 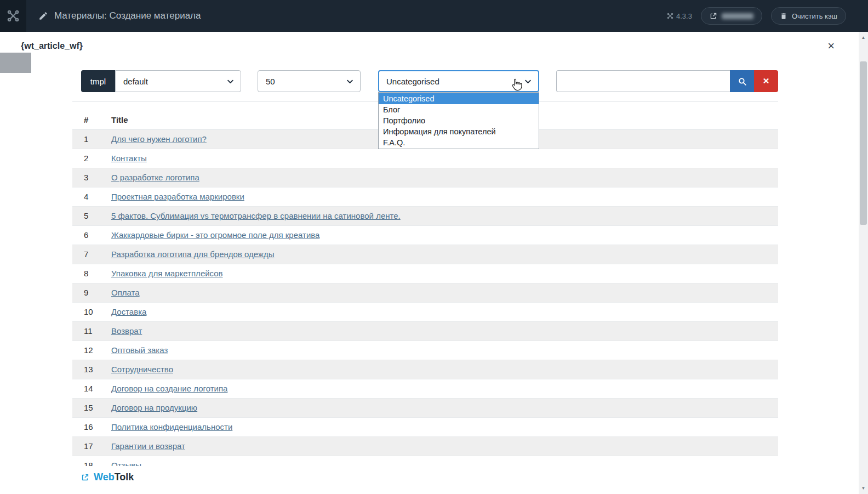 What do you see at coordinates (256, 216) in the screenshot?
I see `article-title-link: 5 фактов. Сублимация vs термотрансфер в …` at bounding box center [256, 216].